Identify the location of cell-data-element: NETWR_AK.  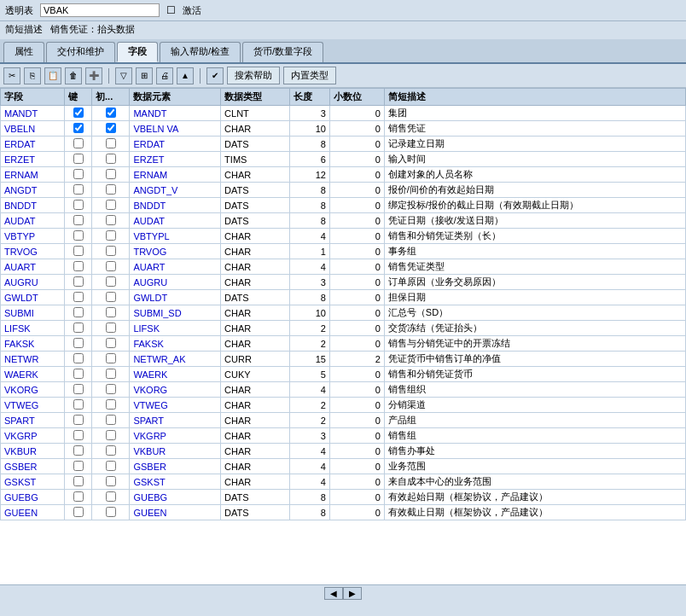
(176, 359).